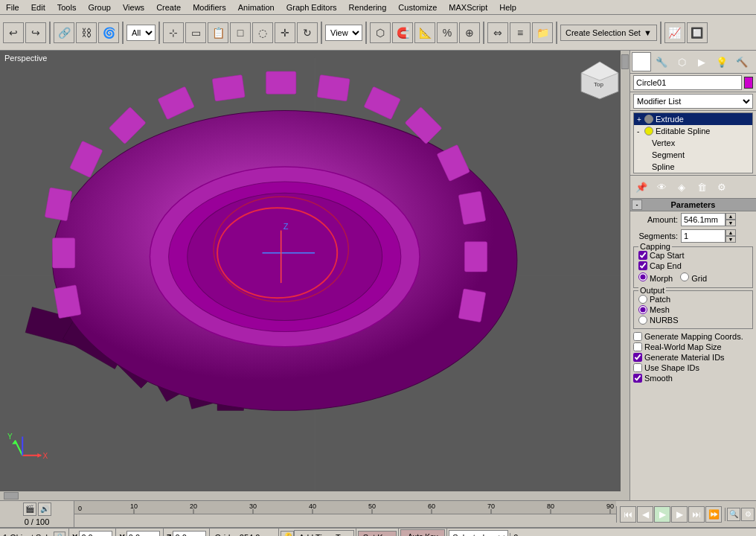 This screenshot has width=756, height=536. What do you see at coordinates (60, 535) in the screenshot?
I see `lock-selection-btn: 🔒` at bounding box center [60, 535].